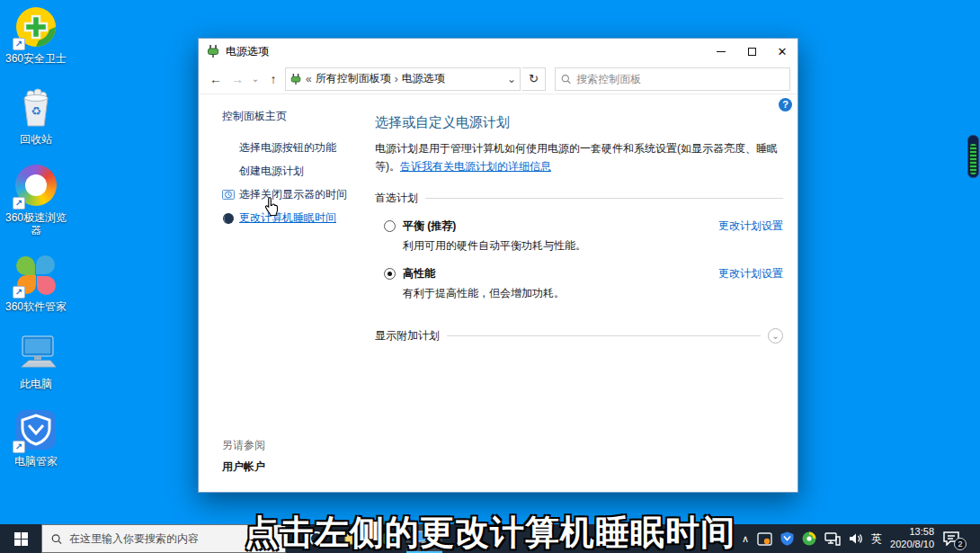 This screenshot has width=980, height=553. Describe the element at coordinates (593, 293) in the screenshot. I see `plan-description: 有利于提高性能，但会增加功耗。` at that location.